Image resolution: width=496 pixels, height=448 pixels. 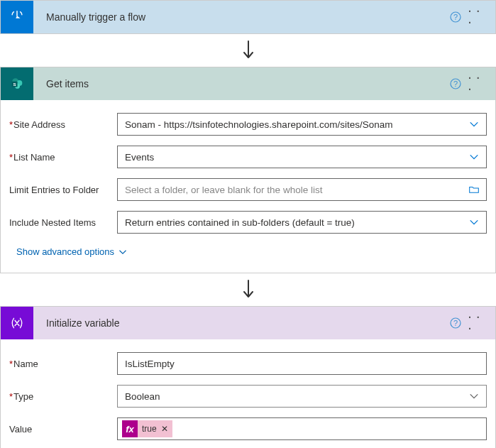 I want to click on field-row: *Name IsListEmpty, so click(x=248, y=364).